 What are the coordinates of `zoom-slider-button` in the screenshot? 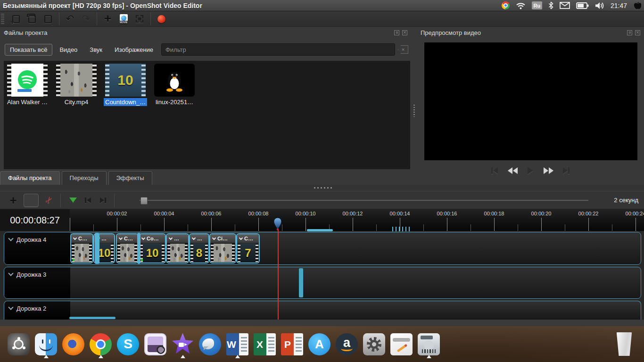 It's located at (364, 200).